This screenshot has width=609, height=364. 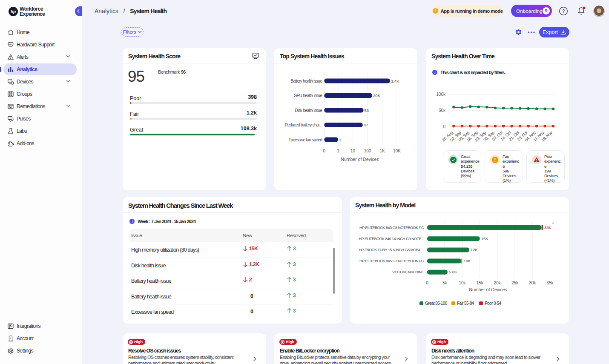 I want to click on svg-text: 10k, so click(x=462, y=283).